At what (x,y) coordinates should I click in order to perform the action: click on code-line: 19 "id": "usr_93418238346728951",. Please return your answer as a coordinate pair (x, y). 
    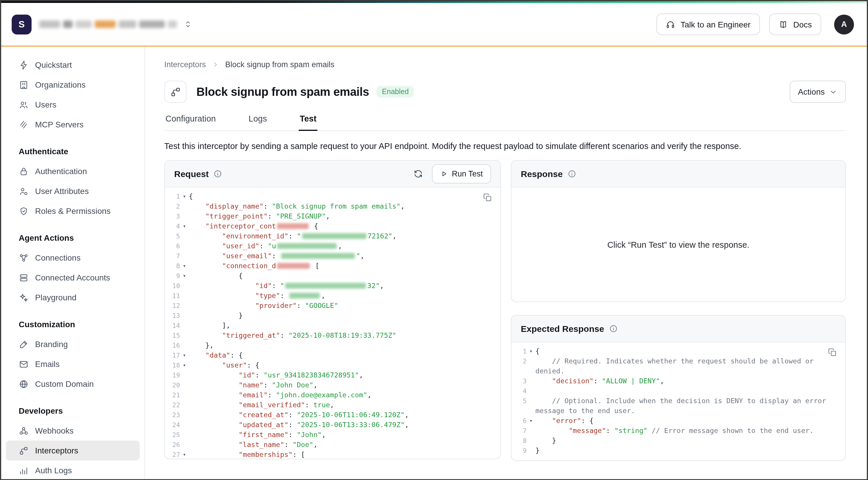
    Looking at the image, I should click on (333, 375).